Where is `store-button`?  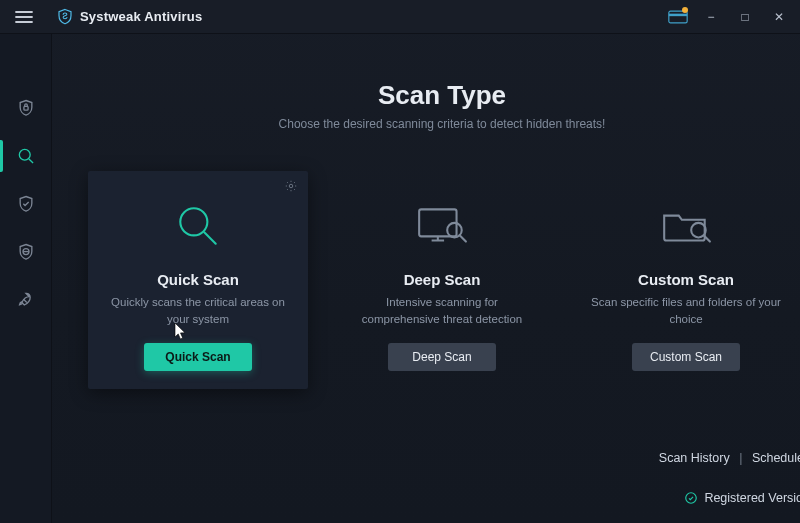 store-button is located at coordinates (678, 17).